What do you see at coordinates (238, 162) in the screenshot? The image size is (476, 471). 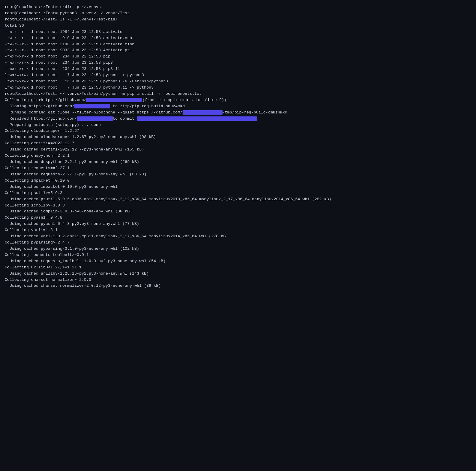 I see `terminal-line: Using cached dnspython-2.2.1-py3-none-an…` at bounding box center [238, 162].